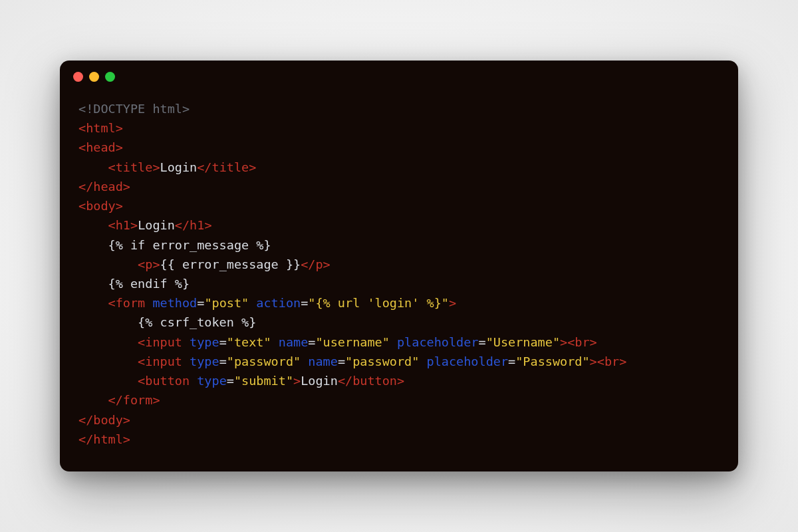 Image resolution: width=798 pixels, height=532 pixels. Describe the element at coordinates (110, 77) in the screenshot. I see `maximize-icon` at that location.